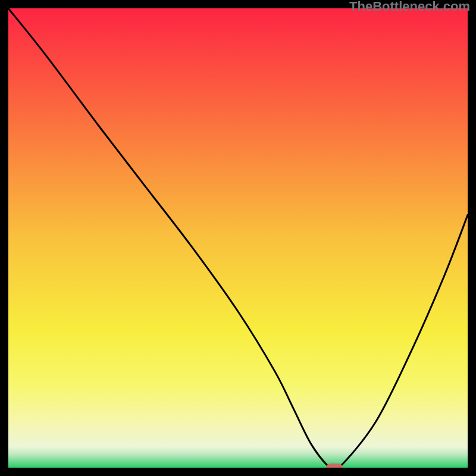 This screenshot has height=476, width=476. What do you see at coordinates (334, 465) in the screenshot?
I see `optimum-marker` at bounding box center [334, 465].